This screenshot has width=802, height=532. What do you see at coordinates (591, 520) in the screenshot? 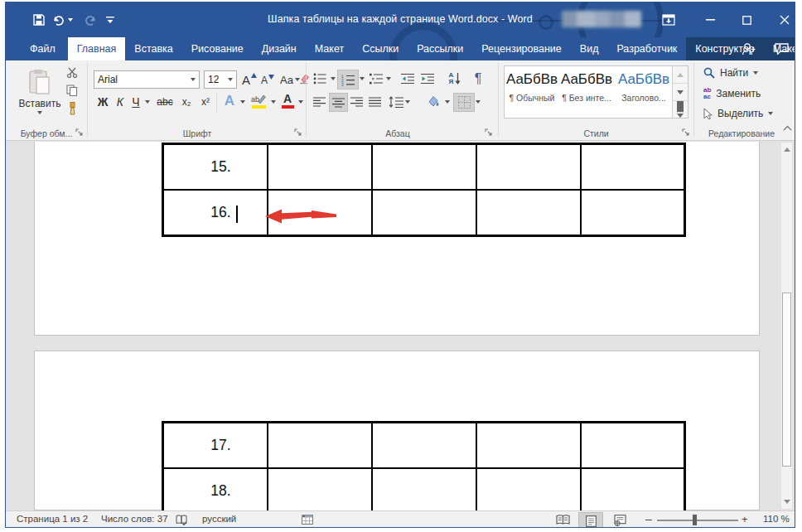
I see `print-layout-button` at bounding box center [591, 520].